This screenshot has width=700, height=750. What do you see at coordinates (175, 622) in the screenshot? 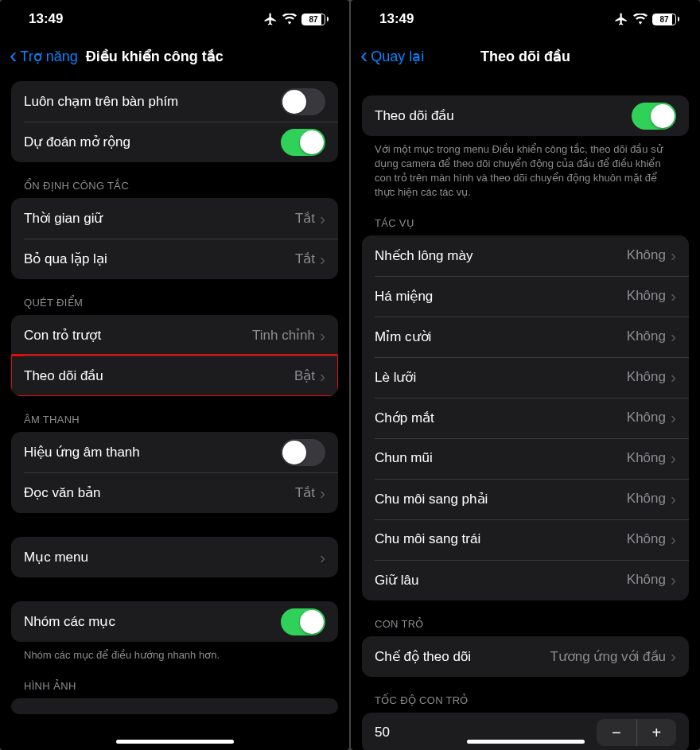
I see `row-group-items: Nhóm các mục` at bounding box center [175, 622].